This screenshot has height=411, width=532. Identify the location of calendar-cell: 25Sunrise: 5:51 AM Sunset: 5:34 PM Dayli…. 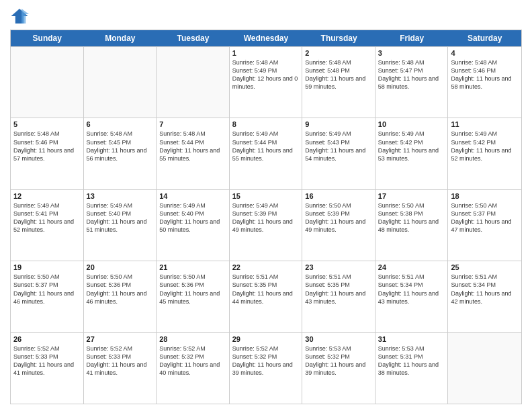
(485, 297).